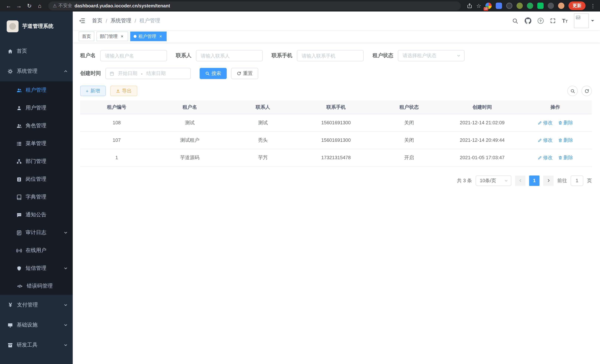 The image size is (600, 364). Describe the element at coordinates (555, 140) in the screenshot. I see `cell-actions: 修改删除` at that location.